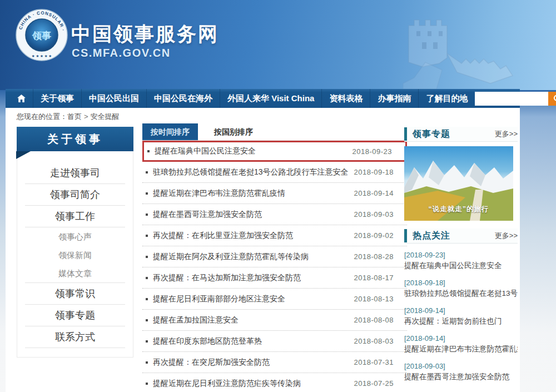  What do you see at coordinates (42, 117) in the screenshot?
I see `breadcrumb-label: 您现在的位置：` at bounding box center [42, 117].